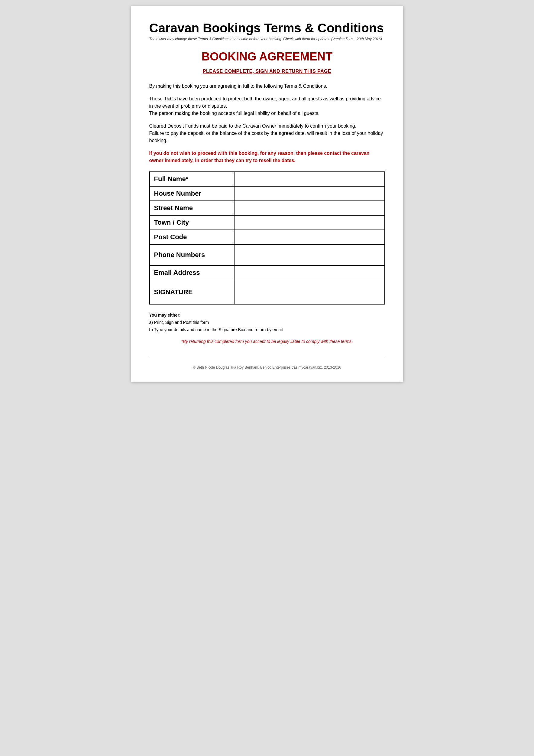  Describe the element at coordinates (192, 273) in the screenshot. I see `field-label-emailaddress: Email Address` at that location.